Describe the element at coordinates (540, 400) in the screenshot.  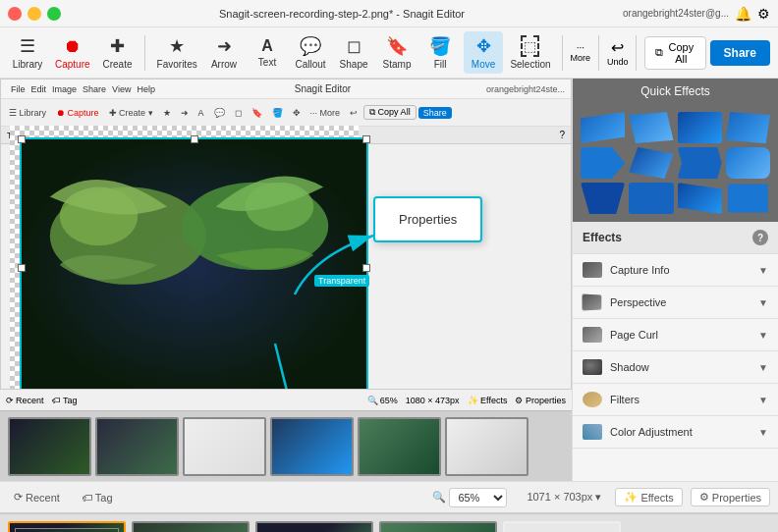
I see `inner-properties-btn: ⚙ Properties` at that location.